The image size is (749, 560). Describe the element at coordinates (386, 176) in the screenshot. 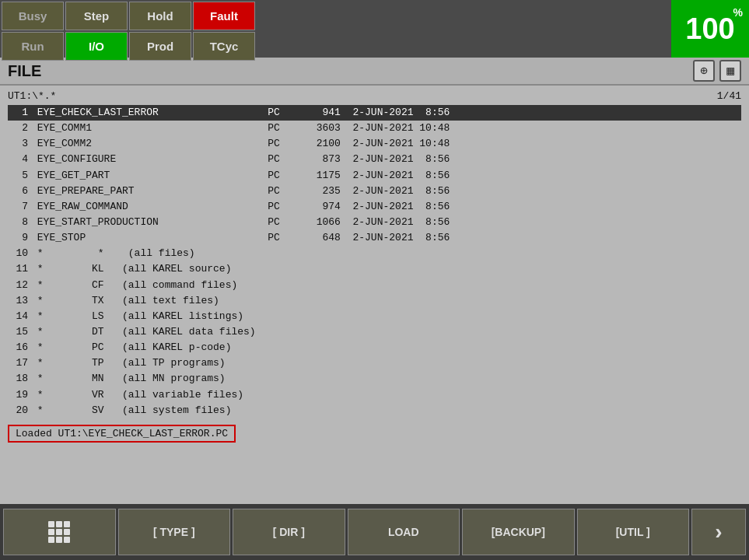

I see `row-content: EYE_GET_PART PC 1175 2-JUN-2021 8:56` at that location.